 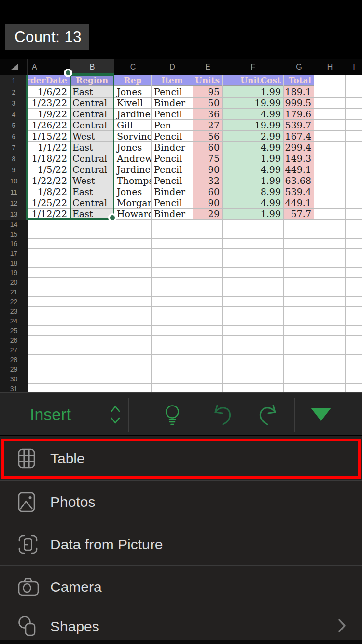 What do you see at coordinates (14, 181) in the screenshot?
I see `row-header-10: 10` at bounding box center [14, 181].